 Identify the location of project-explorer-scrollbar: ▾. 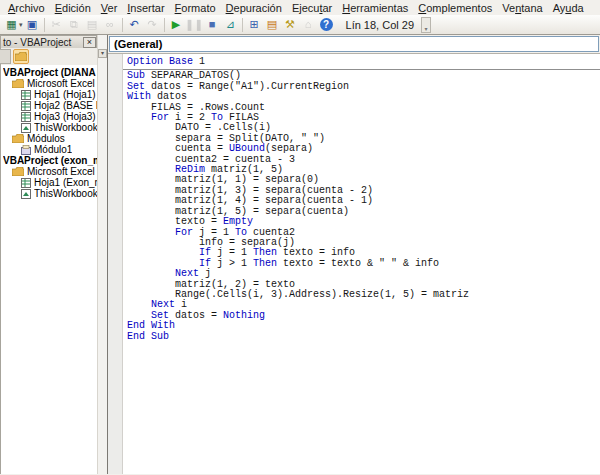
(102, 254).